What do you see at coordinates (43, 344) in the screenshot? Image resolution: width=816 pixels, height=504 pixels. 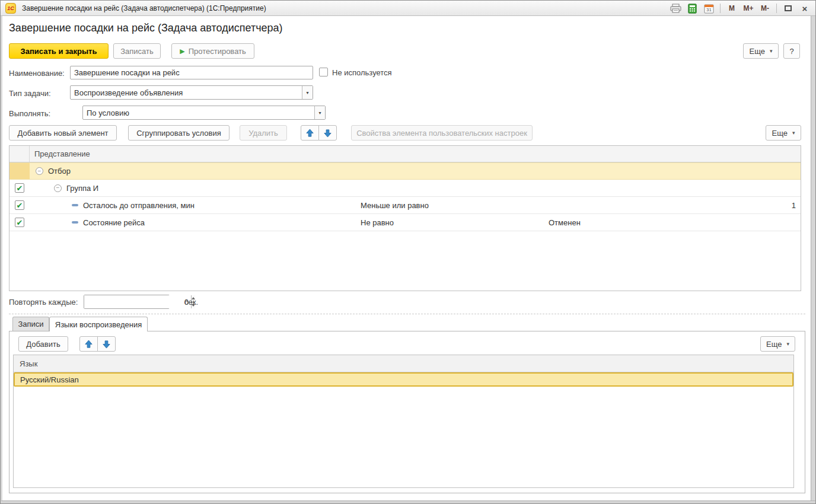 I see `add-language-button: Добавить` at bounding box center [43, 344].